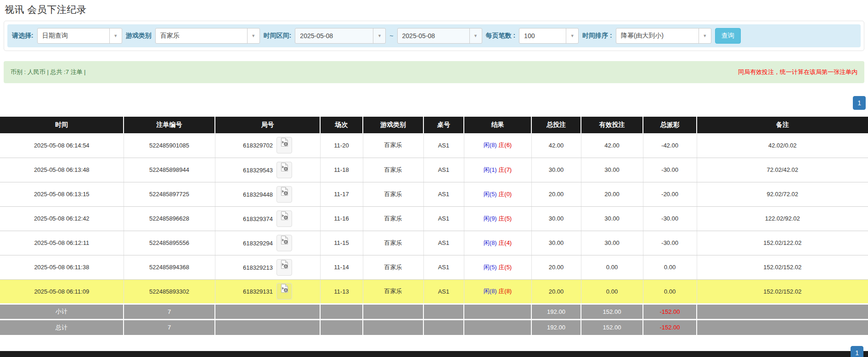 This screenshot has height=357, width=868. What do you see at coordinates (277, 36) in the screenshot?
I see `time-range-label: 时间区间:` at bounding box center [277, 36].